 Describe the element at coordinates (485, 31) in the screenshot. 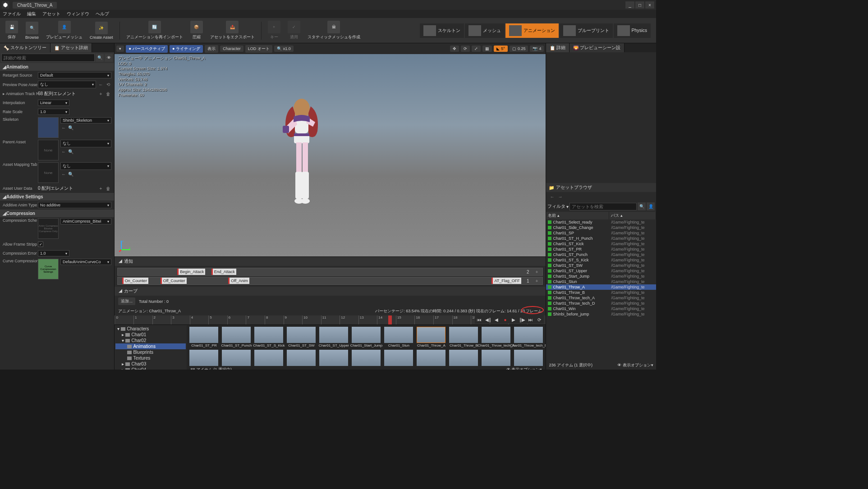

I see `mode-mesh: メッシュ` at that location.